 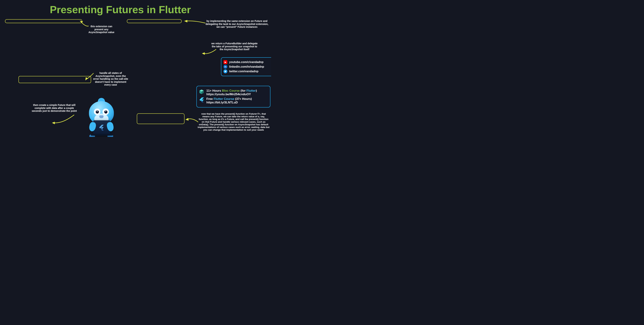 I want to click on annotation-return-futurebuilder: we return a FutureBuilder and delegate t…, so click(x=234, y=47).